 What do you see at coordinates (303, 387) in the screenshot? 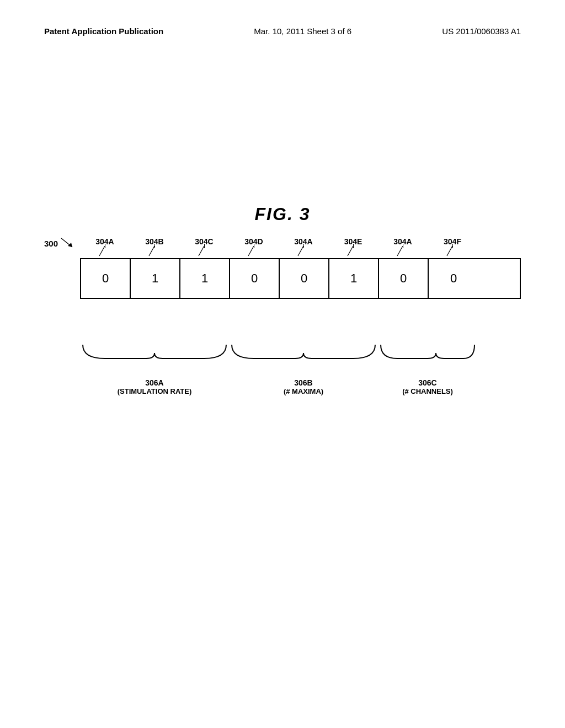
I see `group-306B-label: 306B (# MAXIMA)` at bounding box center [303, 387].